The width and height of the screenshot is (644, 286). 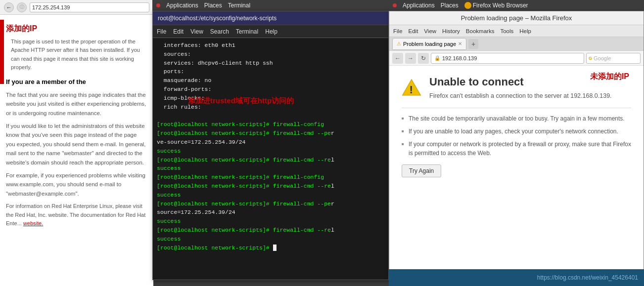 I want to click on ff-menu-tools: Tools, so click(x=506, y=31).